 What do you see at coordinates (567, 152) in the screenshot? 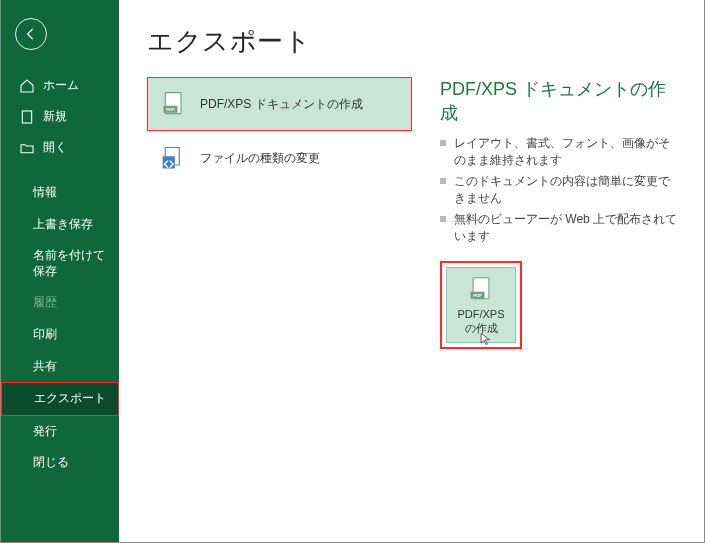
I see `details-bullet-1-text: レイアウト、書式、フォント、画像がそのまま維持されます` at bounding box center [567, 152].